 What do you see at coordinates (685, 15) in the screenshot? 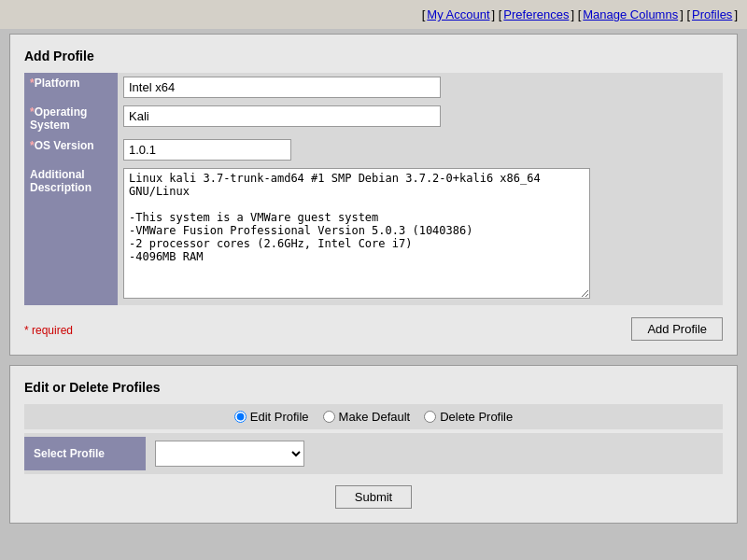
I see `nav-sep-3: ] [` at bounding box center [685, 15].